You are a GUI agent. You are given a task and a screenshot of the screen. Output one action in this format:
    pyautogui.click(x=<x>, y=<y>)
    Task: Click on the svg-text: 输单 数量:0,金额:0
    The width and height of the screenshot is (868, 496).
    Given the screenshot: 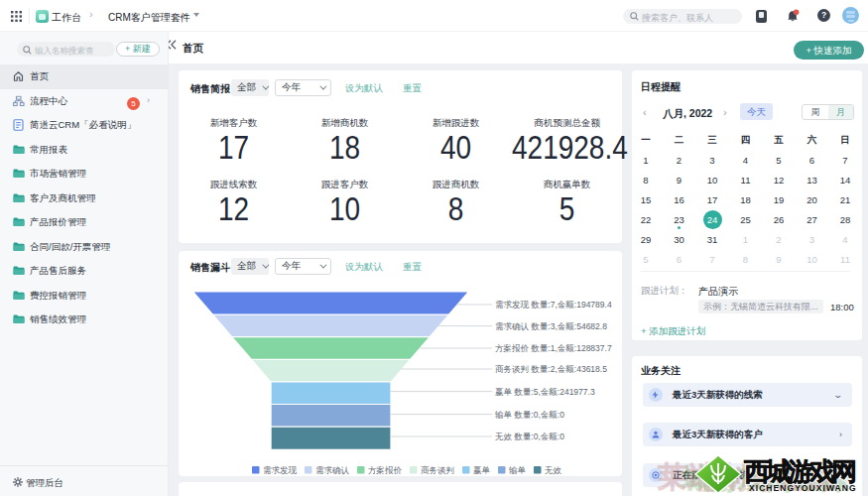 What is the action you would take?
    pyautogui.click(x=530, y=415)
    